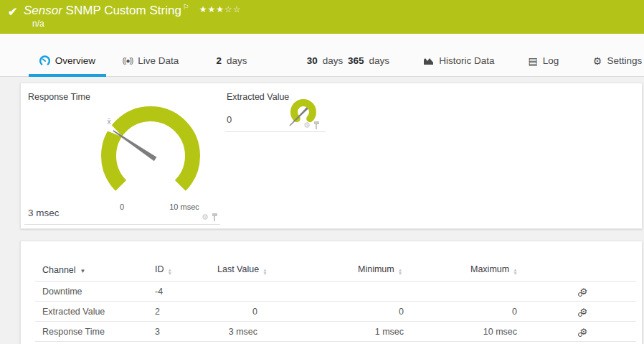 The width and height of the screenshot is (644, 344). What do you see at coordinates (83, 271) in the screenshot?
I see `sort-desc-icon: ▼` at bounding box center [83, 271].